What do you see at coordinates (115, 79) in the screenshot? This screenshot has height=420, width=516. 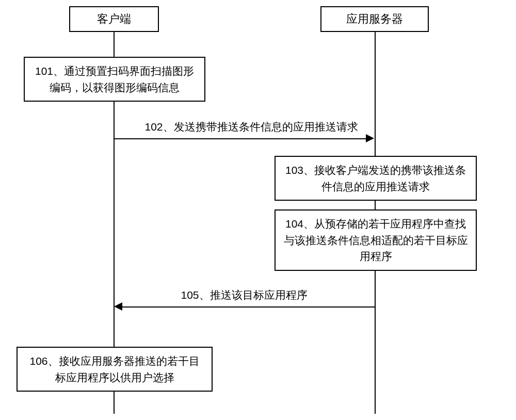 I see `step-101-text: 101、通过预置扫码界面扫描图形编码，以获得图形编码信息` at bounding box center [115, 79].